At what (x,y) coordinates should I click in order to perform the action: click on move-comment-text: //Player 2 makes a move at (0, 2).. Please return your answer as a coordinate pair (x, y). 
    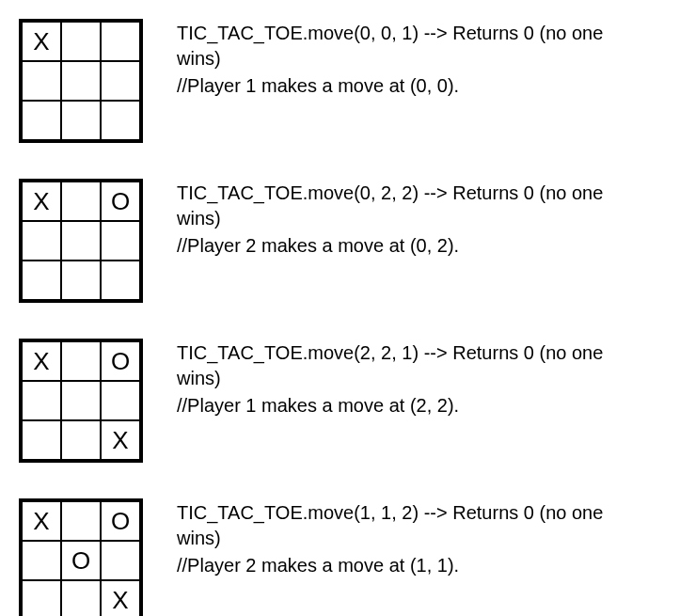
    Looking at the image, I should click on (412, 246).